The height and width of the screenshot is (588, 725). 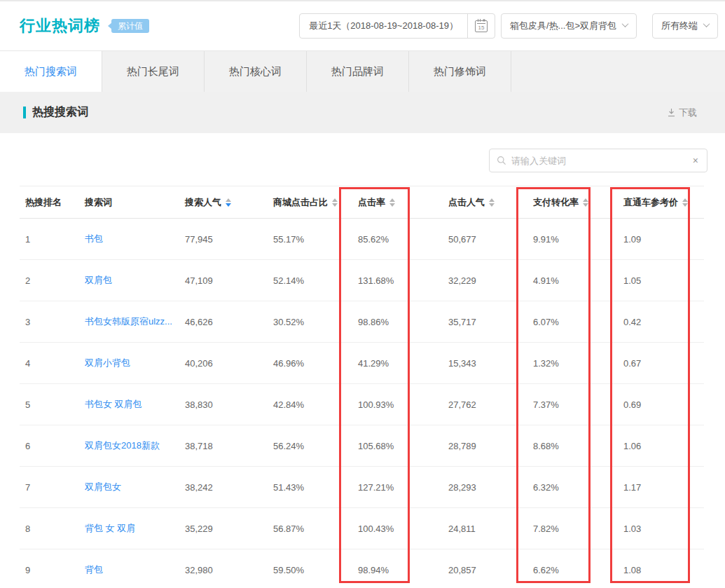 I want to click on cell-rank: 9, so click(x=49, y=569).